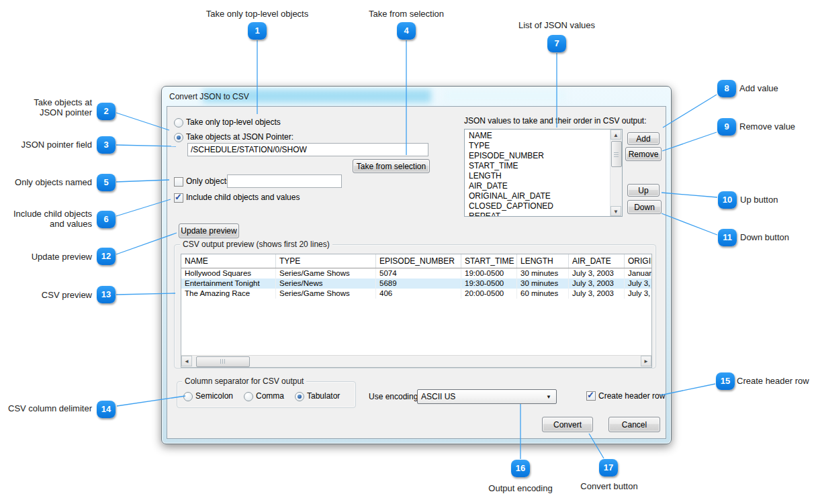 This screenshot has width=818, height=504. I want to click on scroll-left-arrow-icon: ◄, so click(187, 361).